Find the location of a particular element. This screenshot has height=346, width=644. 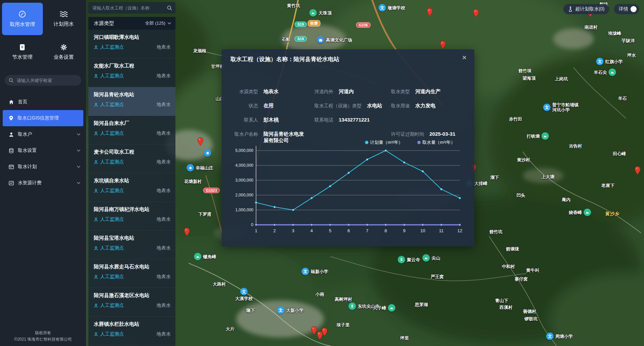

detail-toggle: 详情 is located at coordinates (627, 9).